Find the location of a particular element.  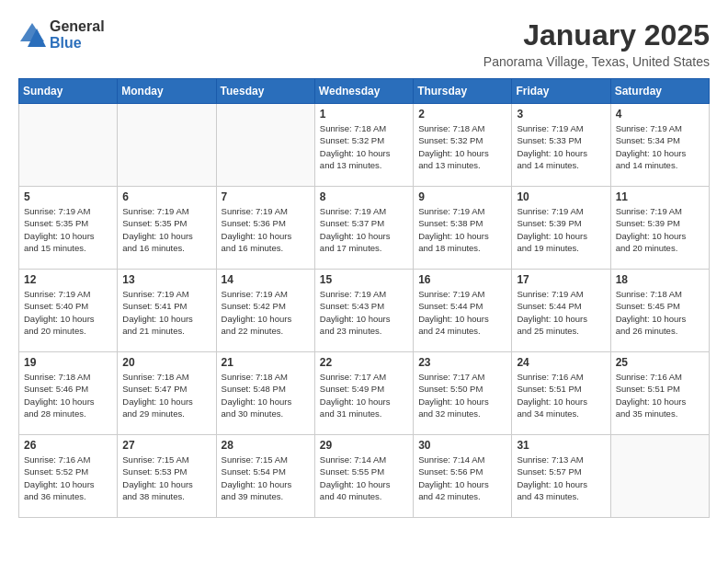

week-row-5: 26Sunrise: 7:16 AM Sunset: 5:52 PM Dayli… is located at coordinates (364, 477).